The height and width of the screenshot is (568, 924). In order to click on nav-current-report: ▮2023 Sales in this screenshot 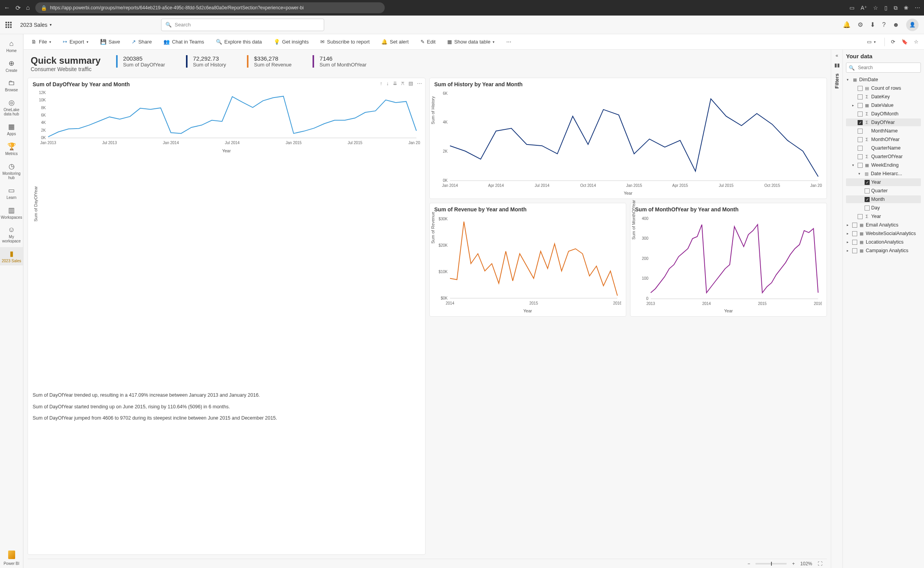, I will do `click(12, 256)`.